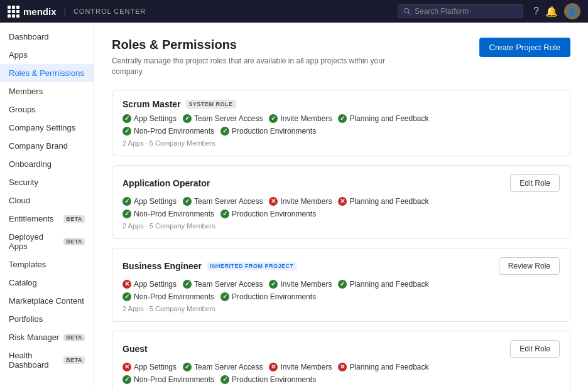 Image resolution: width=588 pixels, height=389 pixels. What do you see at coordinates (46, 92) in the screenshot?
I see `sidebar-item-label: Members` at bounding box center [46, 92].